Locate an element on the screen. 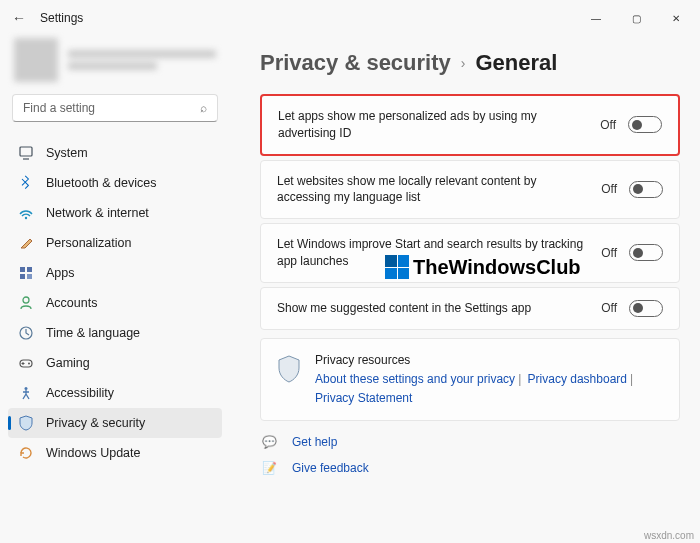  sidebar-item-label: Personalization is located at coordinates (88, 243).